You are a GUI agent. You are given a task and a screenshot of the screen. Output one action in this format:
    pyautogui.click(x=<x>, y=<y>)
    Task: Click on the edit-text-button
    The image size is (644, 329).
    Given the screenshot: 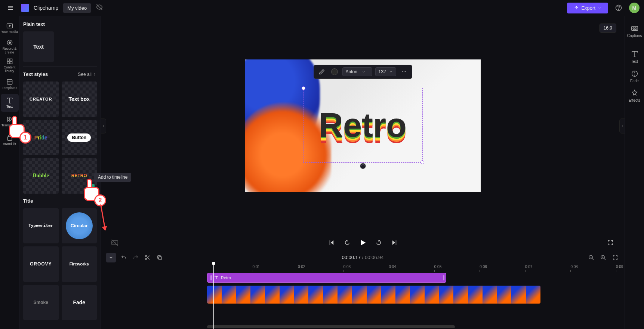 What is the action you would take?
    pyautogui.click(x=321, y=72)
    